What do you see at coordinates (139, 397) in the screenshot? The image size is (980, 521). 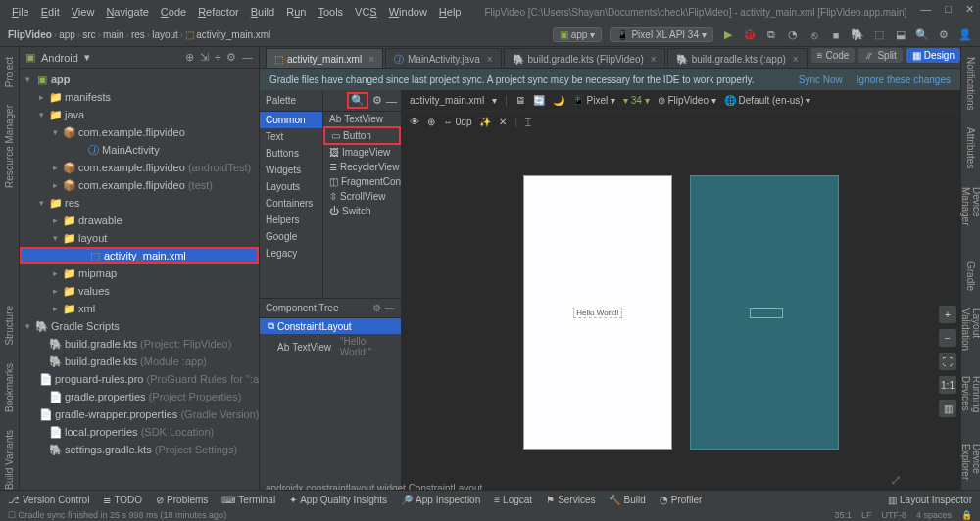 I see `tree-gp: 📄gradle.properties (Project Properties)` at bounding box center [139, 397].